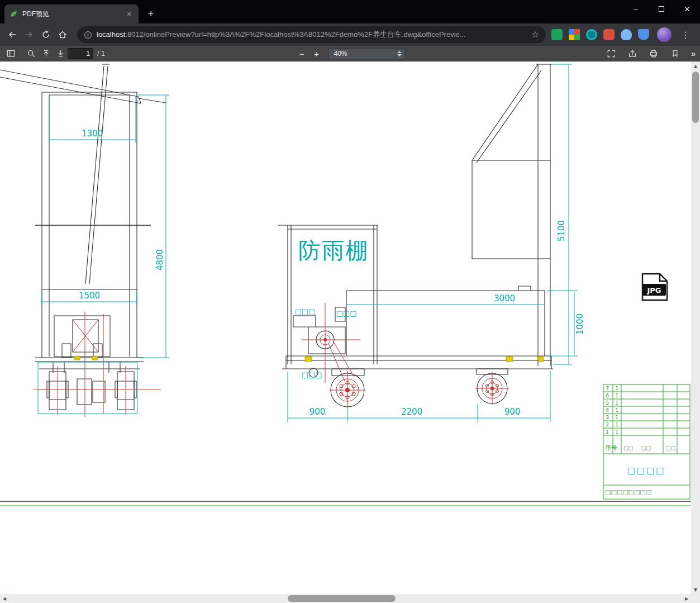 The width and height of the screenshot is (700, 603). What do you see at coordinates (636, 9) in the screenshot?
I see `minimize-button: –` at bounding box center [636, 9].